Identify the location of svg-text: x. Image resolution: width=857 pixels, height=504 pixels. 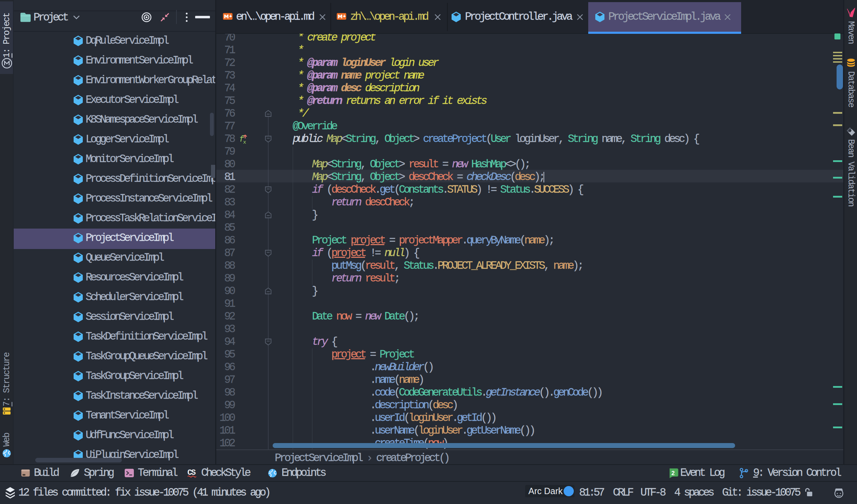
(244, 142).